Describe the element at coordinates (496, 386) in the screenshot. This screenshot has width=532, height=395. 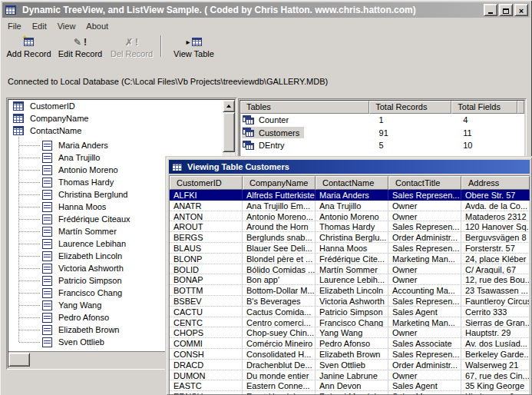
I see `grid-cell: 35 King George` at that location.